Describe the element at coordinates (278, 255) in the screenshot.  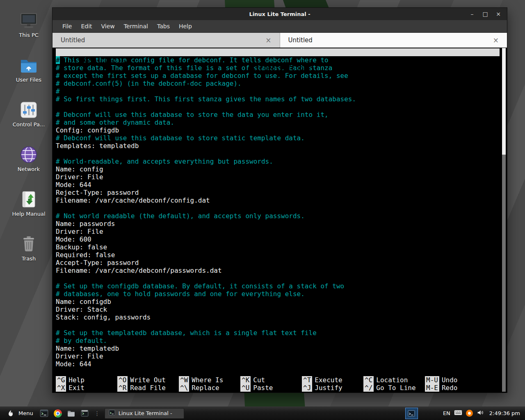
I see `terminal-line: Required: false` at that location.